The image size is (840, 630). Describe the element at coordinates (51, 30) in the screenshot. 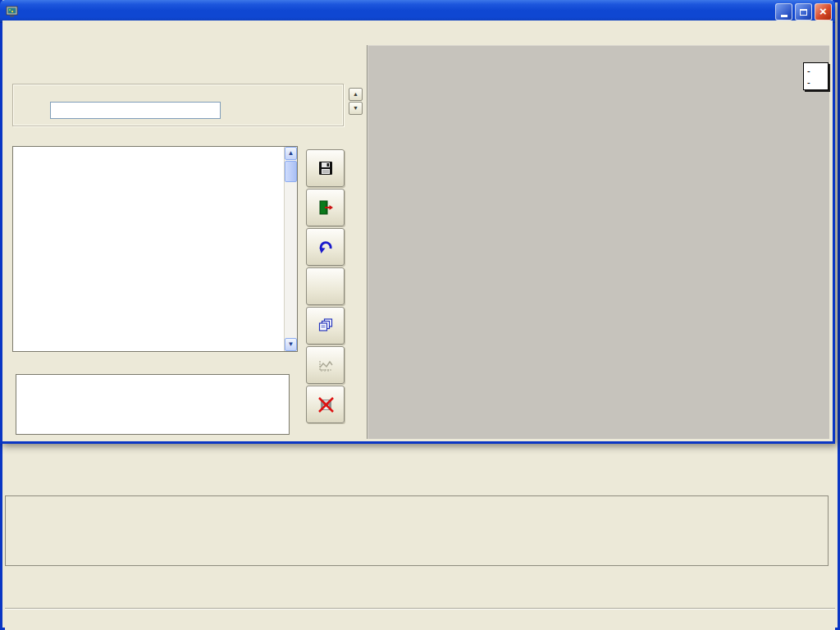

I see `menu-help` at that location.